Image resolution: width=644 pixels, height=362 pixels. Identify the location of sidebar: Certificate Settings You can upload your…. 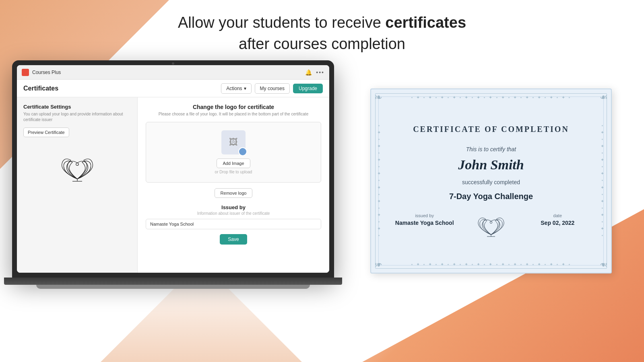
(77, 185).